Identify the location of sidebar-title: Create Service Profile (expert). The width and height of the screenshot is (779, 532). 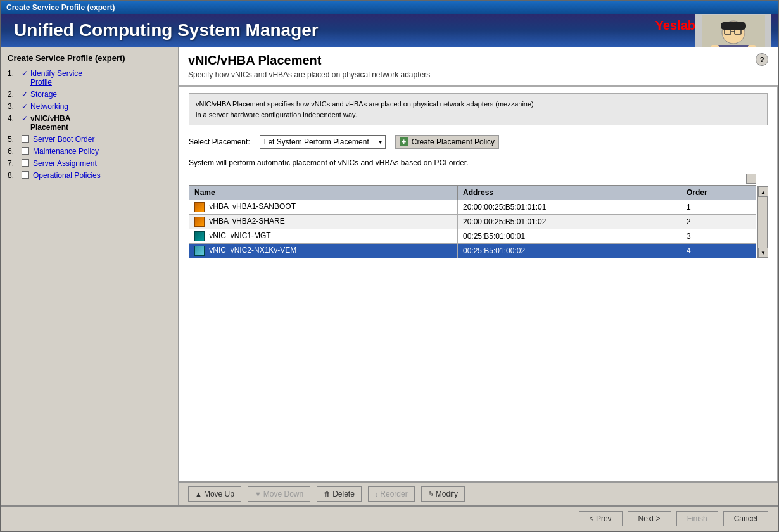
(90, 58).